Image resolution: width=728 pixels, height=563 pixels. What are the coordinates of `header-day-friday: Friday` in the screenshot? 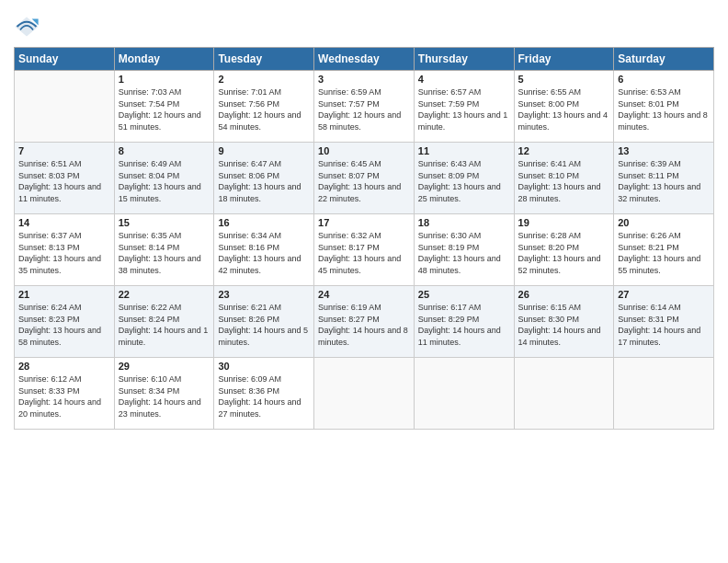 It's located at (564, 59).